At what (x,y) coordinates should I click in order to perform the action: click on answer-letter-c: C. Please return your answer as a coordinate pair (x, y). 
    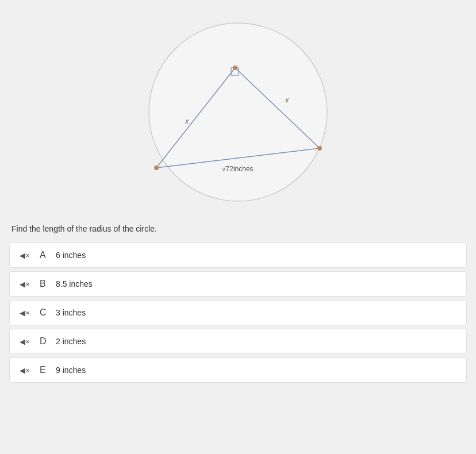
    Looking at the image, I should click on (48, 313).